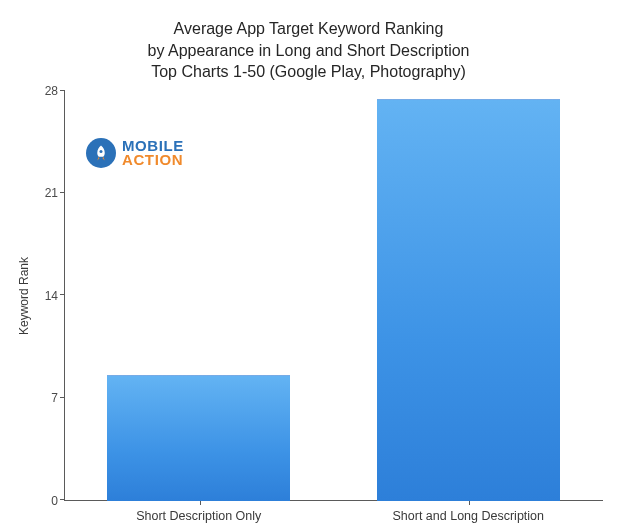  I want to click on y-tick-label: 28, so click(52, 91).